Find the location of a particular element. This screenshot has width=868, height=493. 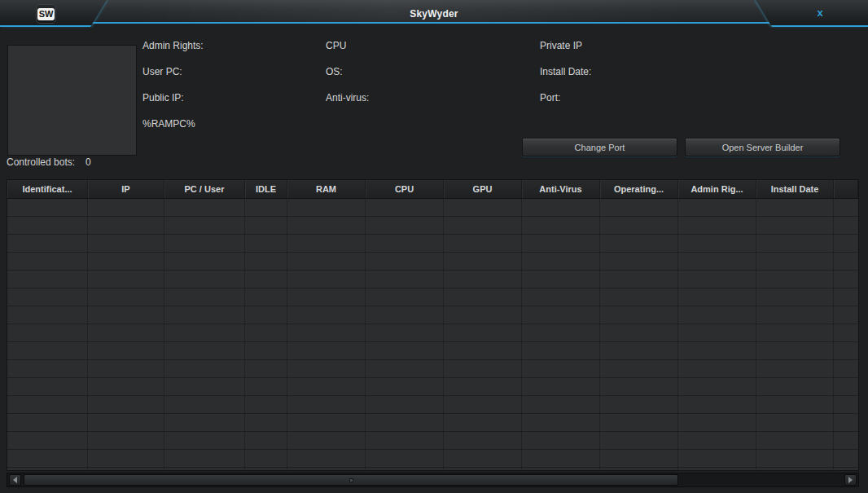

scroll-left-button is located at coordinates (15, 480).